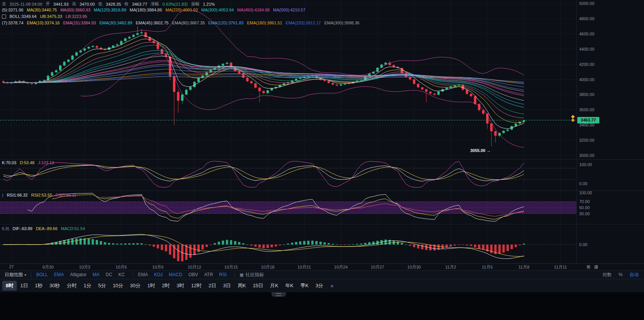  What do you see at coordinates (587, 34) in the screenshot?
I see `axis-label: 4600.00` at bounding box center [587, 34].